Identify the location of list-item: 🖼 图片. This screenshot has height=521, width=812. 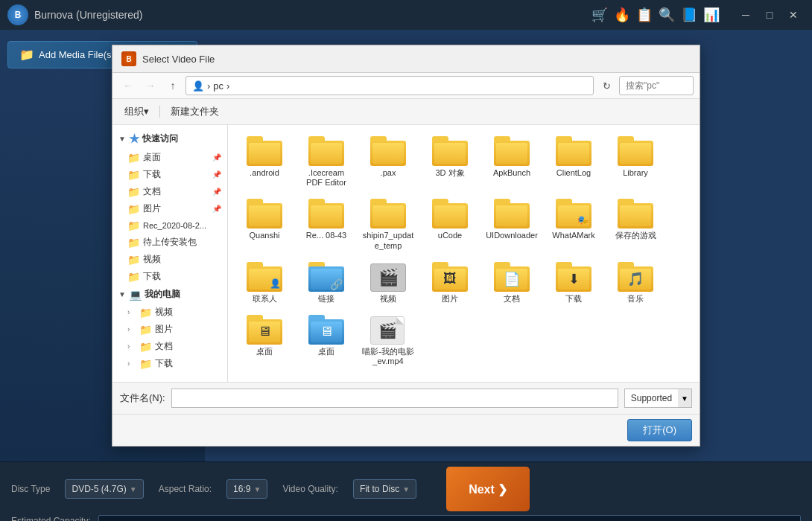
(450, 283).